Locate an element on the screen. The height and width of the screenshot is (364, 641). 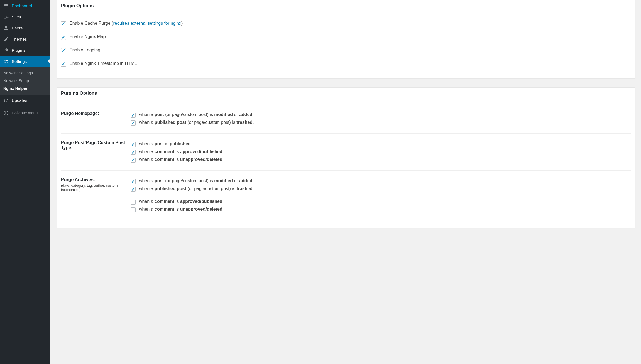
updates-icon is located at coordinates (6, 100).